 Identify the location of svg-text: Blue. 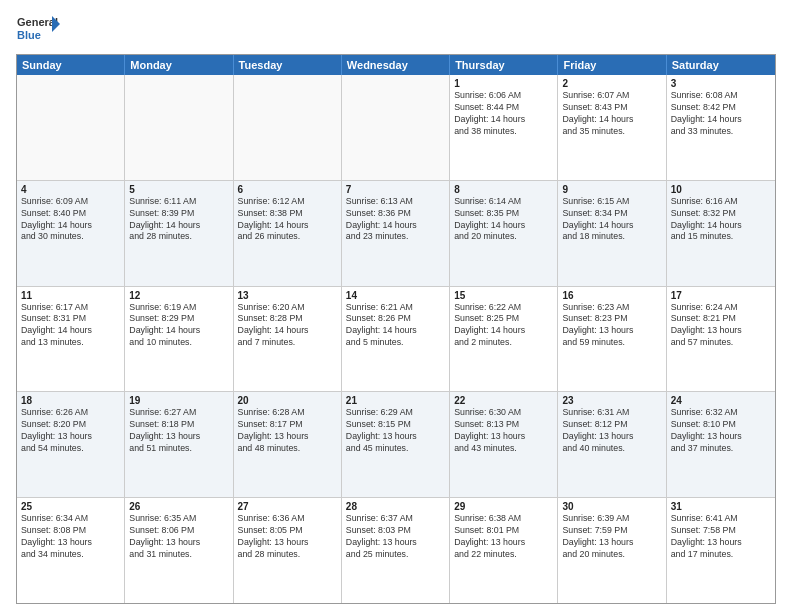
(29, 35).